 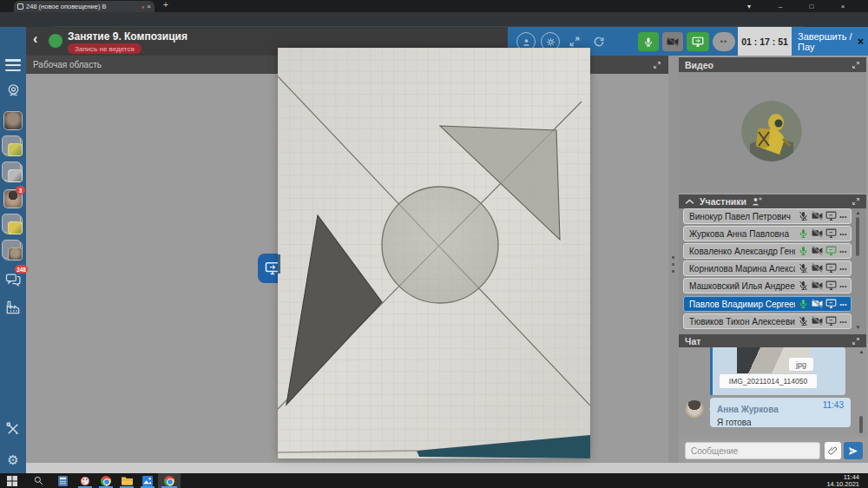 I want to click on add-participant-icon, so click(x=757, y=201).